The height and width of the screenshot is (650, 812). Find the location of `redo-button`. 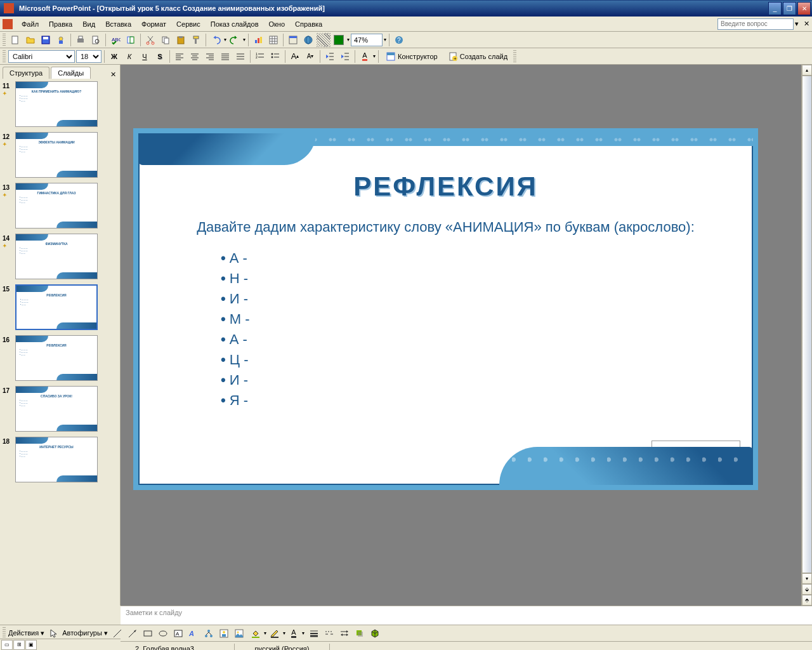

redo-button is located at coordinates (235, 40).